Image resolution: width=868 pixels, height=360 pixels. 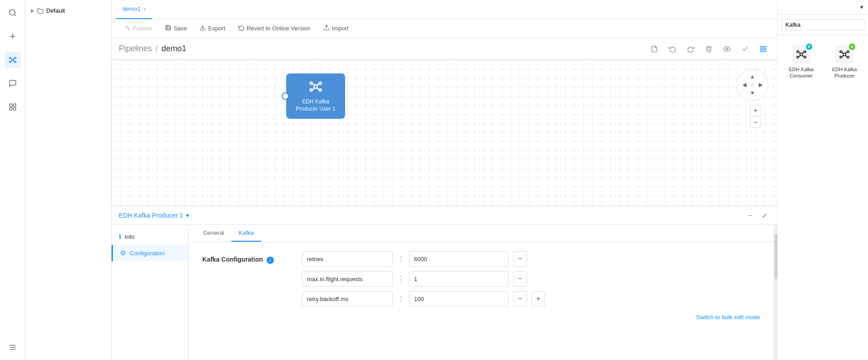 I want to click on config-row-menu-retry-backoff: ⋮, so click(x=401, y=299).